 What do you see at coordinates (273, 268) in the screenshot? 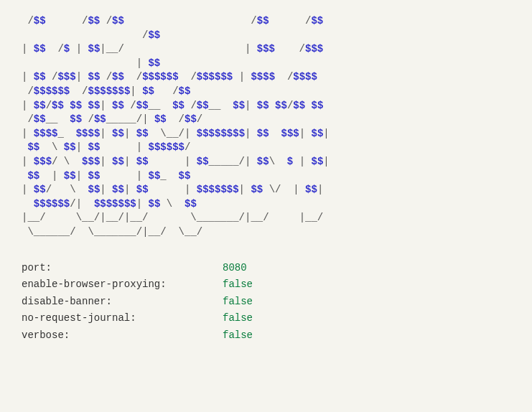
I see `setting-row: port: 8080` at bounding box center [273, 268].